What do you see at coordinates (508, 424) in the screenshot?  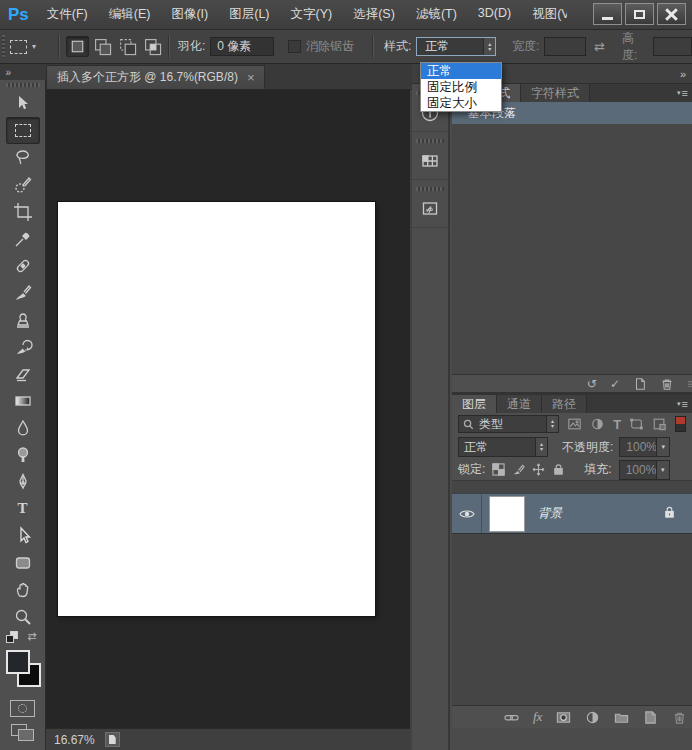 I see `filter-kind-select: 类型 ▴▾` at bounding box center [508, 424].